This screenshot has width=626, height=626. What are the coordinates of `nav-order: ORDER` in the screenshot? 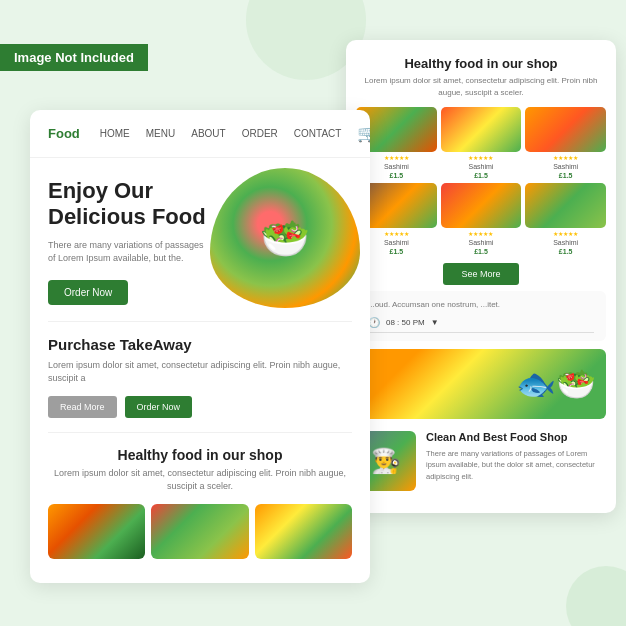 It's located at (260, 134).